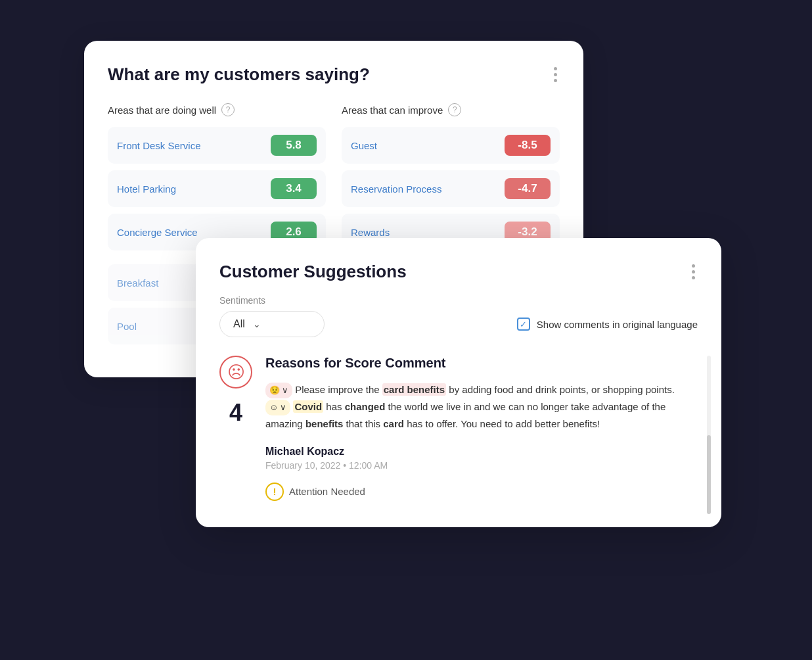  I want to click on sad-emoji-icon: 😟, so click(275, 390).